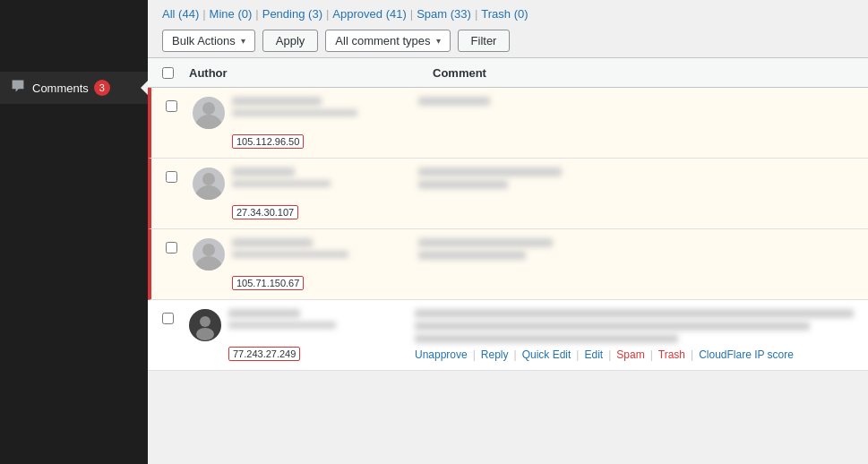 The image size is (868, 464). I want to click on sidebar-top, so click(73, 36).